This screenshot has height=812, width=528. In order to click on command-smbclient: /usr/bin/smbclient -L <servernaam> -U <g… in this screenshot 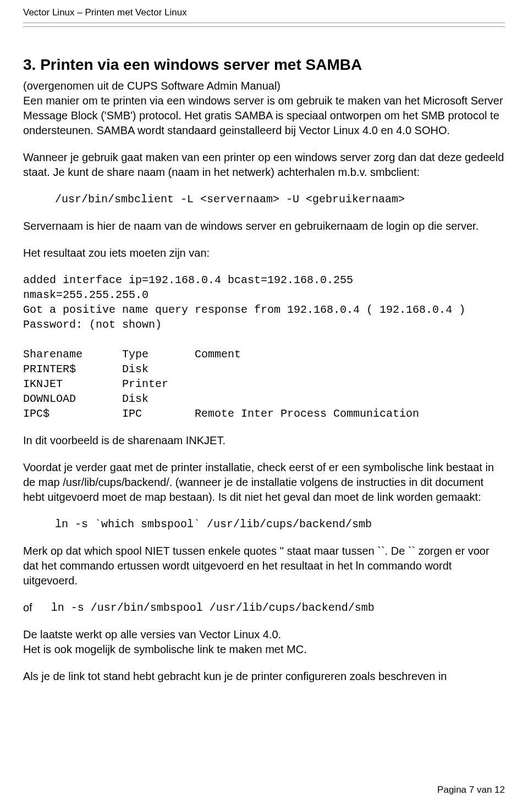, I will do `click(264, 199)`.